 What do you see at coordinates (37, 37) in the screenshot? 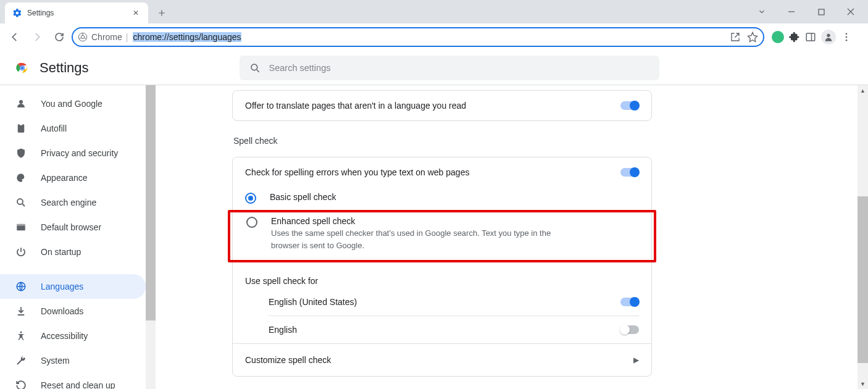
I see `forward-button` at bounding box center [37, 37].